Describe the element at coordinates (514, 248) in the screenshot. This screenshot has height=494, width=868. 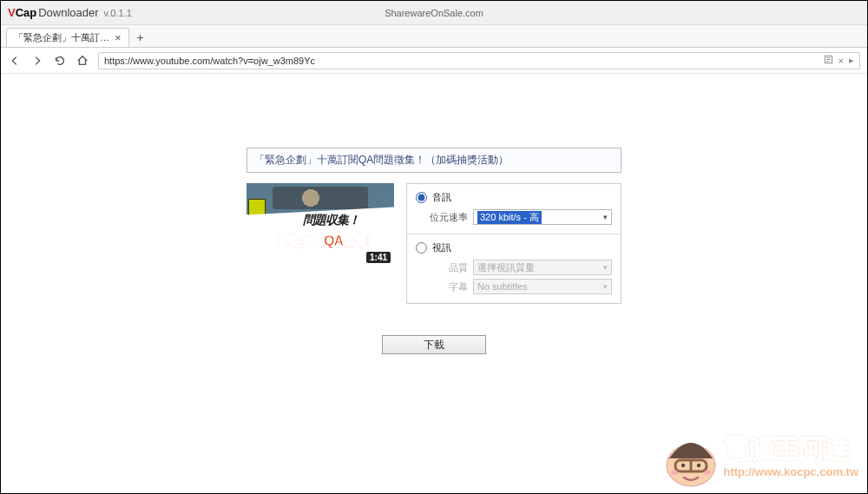
I see `video-radio: 視訊` at that location.